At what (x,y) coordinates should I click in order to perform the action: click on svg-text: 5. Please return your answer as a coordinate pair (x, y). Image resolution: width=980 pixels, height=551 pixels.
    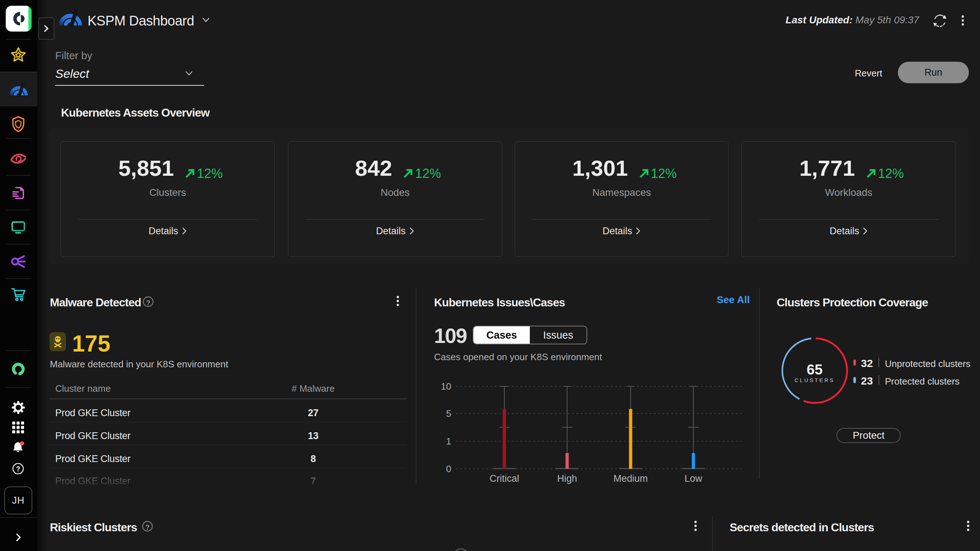
    Looking at the image, I should click on (449, 414).